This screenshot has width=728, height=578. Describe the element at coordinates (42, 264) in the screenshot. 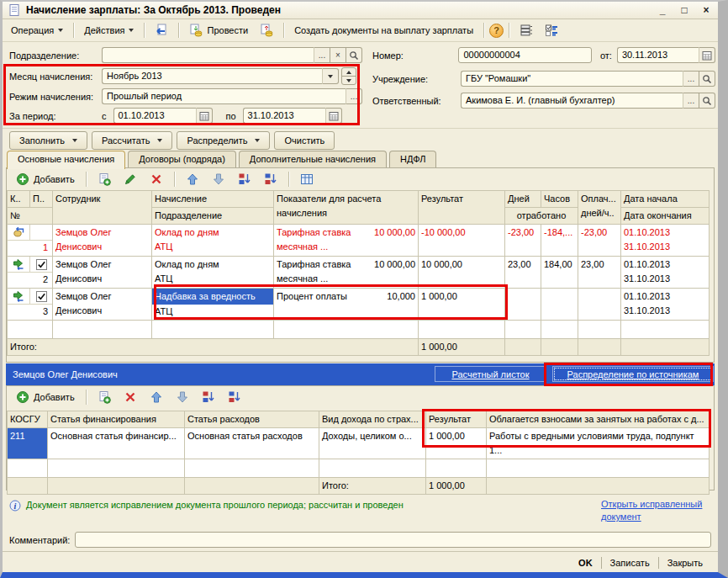

I see `row-checkbox-checked` at that location.